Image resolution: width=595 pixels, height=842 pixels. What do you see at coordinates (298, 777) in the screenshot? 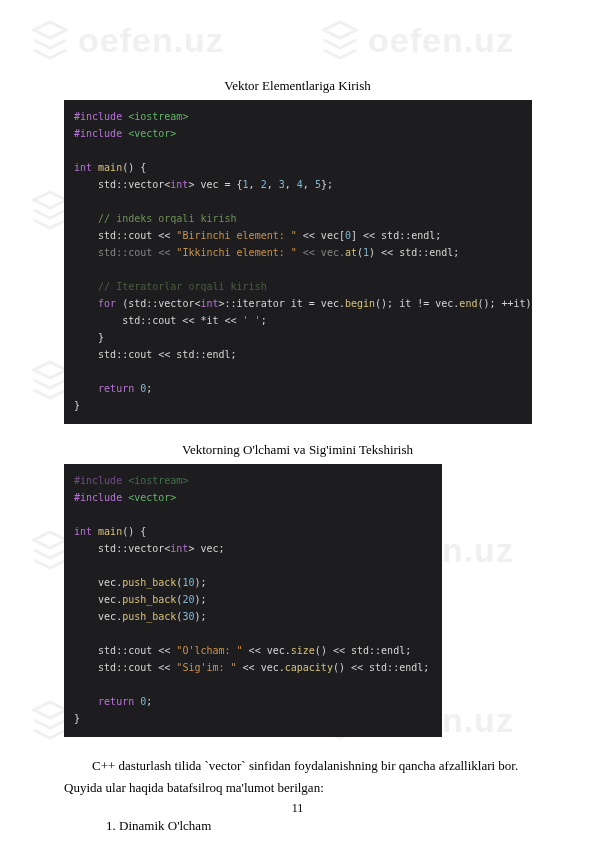
I see `paragraph-intro: C++ dasturlash tilida `vector` sinfidan …` at bounding box center [298, 777].